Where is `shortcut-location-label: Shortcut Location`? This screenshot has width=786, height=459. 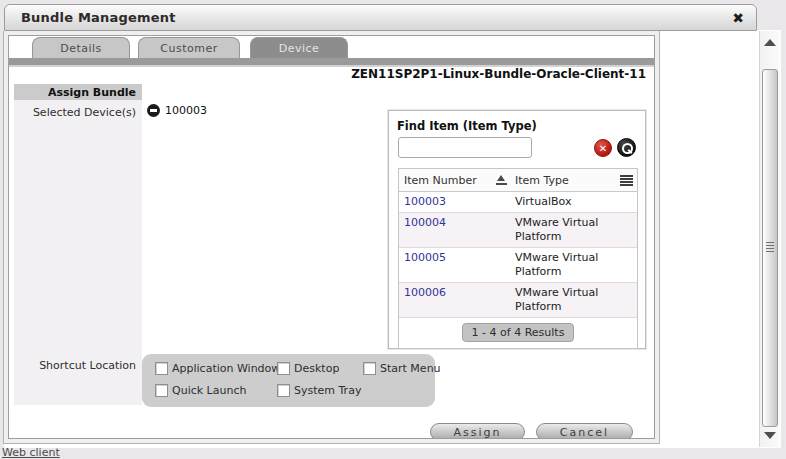
shortcut-location-label: Shortcut Location is located at coordinates (88, 366).